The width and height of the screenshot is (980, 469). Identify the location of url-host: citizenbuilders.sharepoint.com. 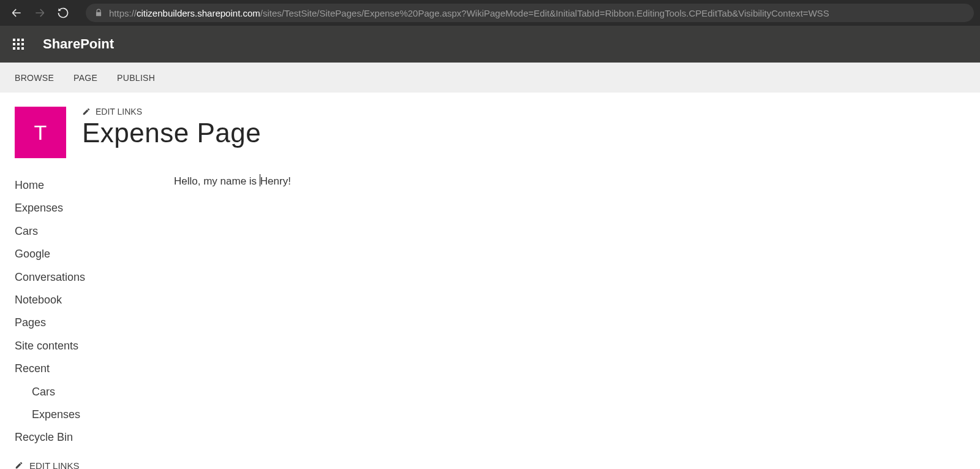
(198, 13).